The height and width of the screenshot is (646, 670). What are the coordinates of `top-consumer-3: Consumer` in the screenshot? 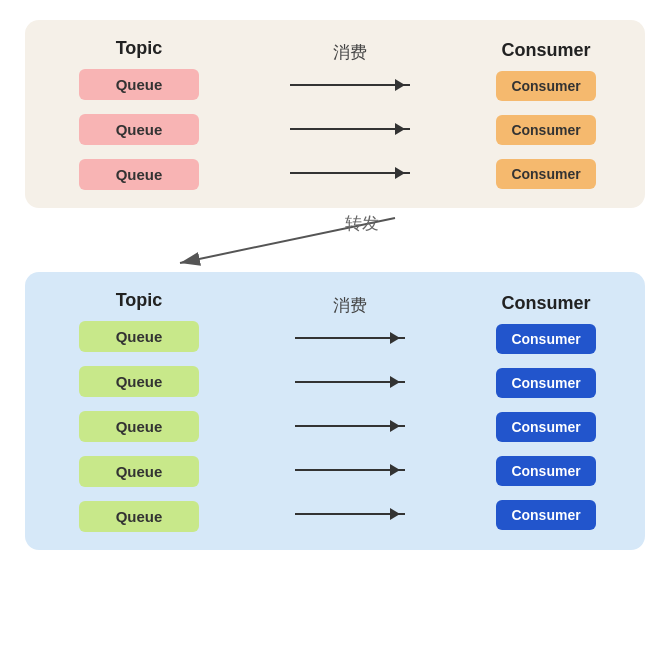 It's located at (546, 174).